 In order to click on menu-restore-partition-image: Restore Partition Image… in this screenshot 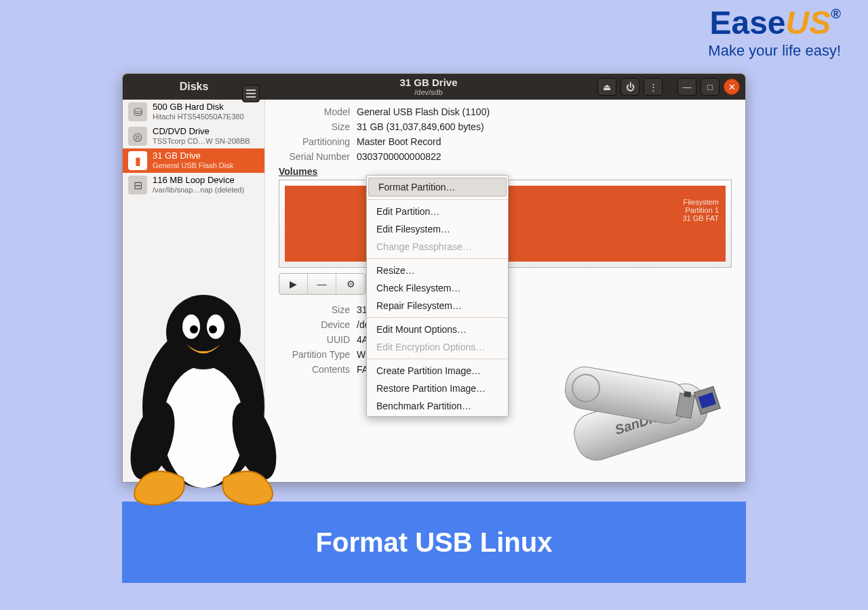, I will do `click(437, 388)`.